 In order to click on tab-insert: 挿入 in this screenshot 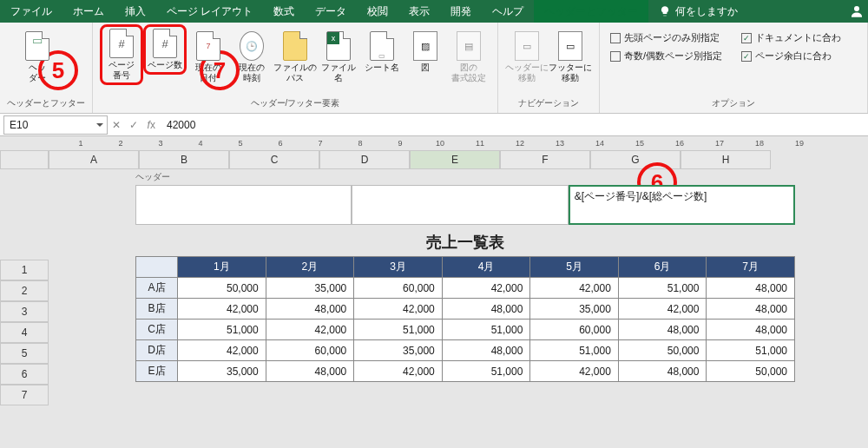, I will do `click(135, 11)`.